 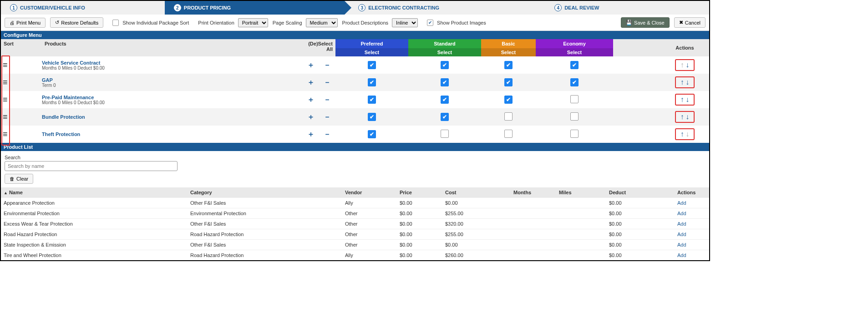 What do you see at coordinates (581, 192) in the screenshot?
I see `col-miles: Miles` at bounding box center [581, 192].